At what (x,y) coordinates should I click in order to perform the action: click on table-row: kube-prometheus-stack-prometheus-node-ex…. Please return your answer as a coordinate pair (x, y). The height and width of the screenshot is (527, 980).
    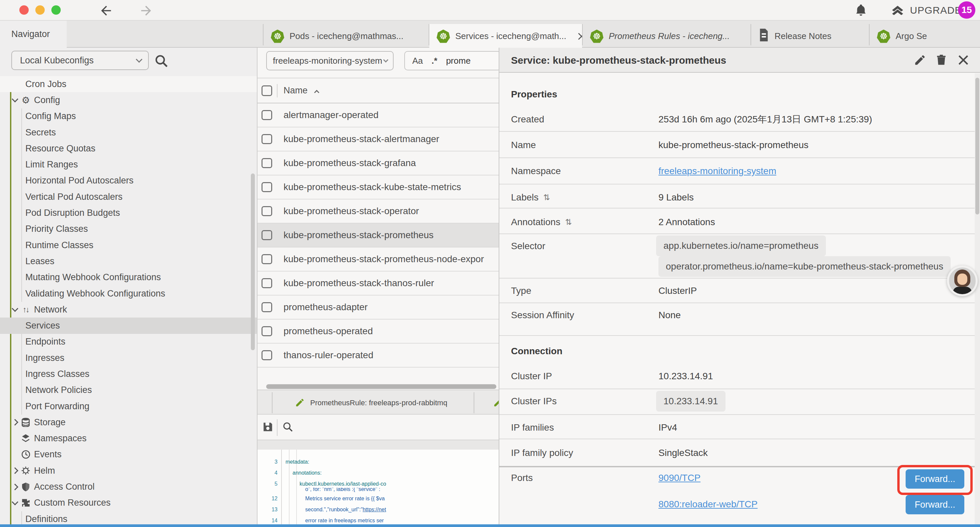
    Looking at the image, I should click on (378, 260).